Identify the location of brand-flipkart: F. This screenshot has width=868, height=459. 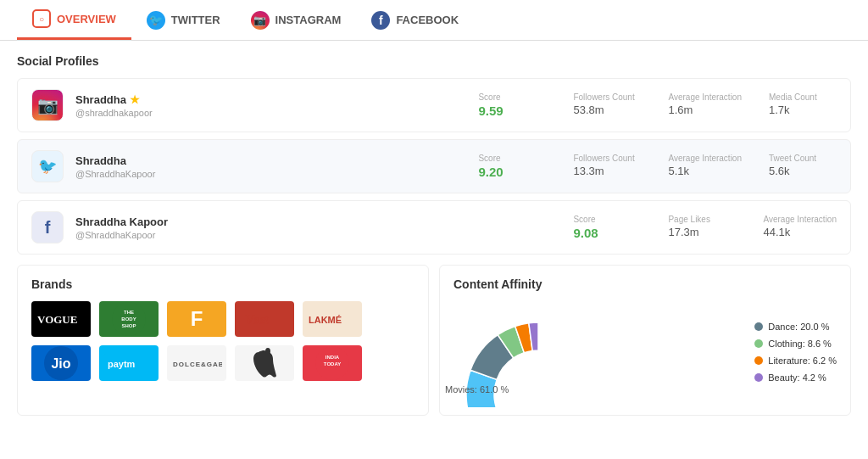
(197, 319).